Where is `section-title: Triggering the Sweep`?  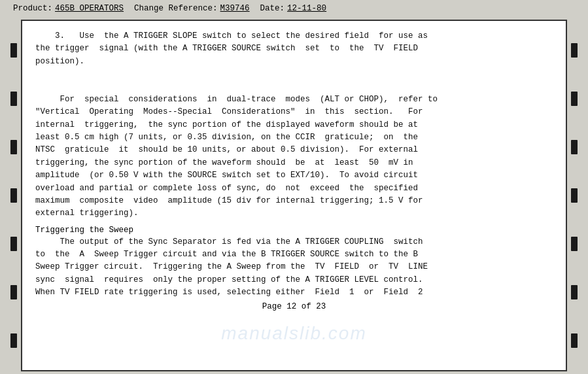 section-title: Triggering the Sweep is located at coordinates (294, 230).